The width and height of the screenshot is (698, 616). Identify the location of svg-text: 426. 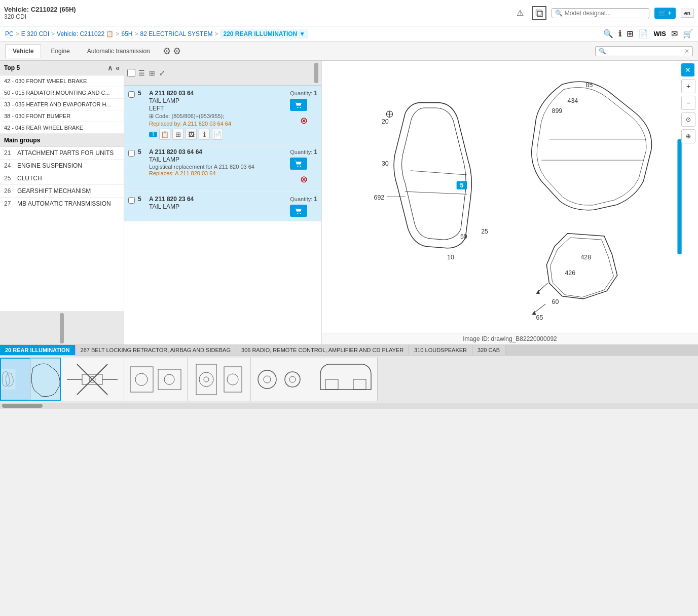
(570, 273).